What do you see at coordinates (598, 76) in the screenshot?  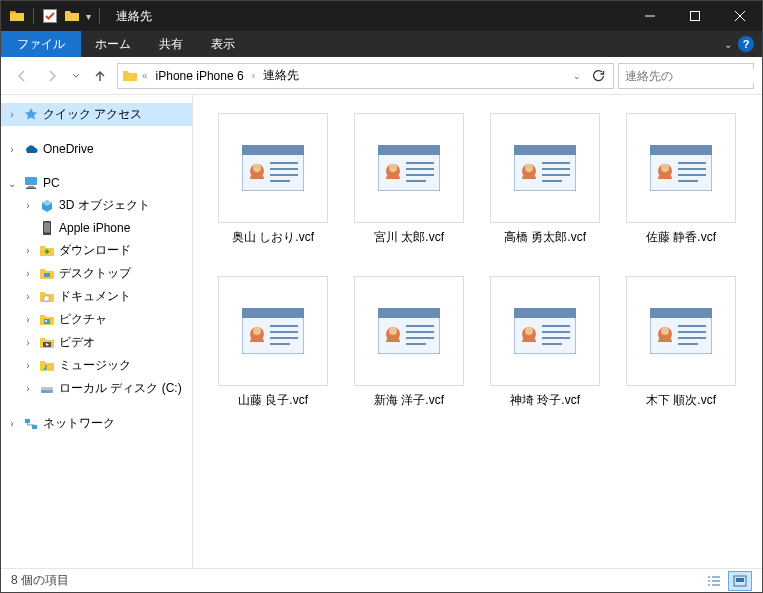 I see `refresh-button` at bounding box center [598, 76].